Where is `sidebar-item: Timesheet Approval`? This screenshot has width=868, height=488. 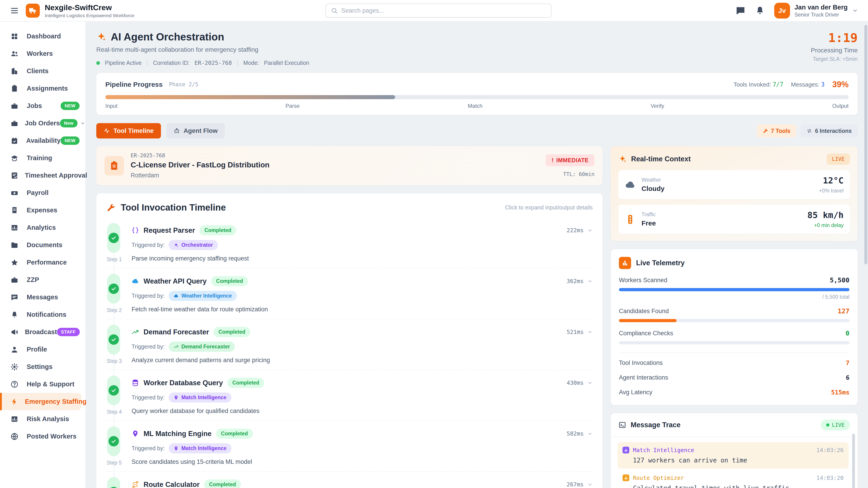
sidebar-item: Timesheet Approval is located at coordinates (43, 175).